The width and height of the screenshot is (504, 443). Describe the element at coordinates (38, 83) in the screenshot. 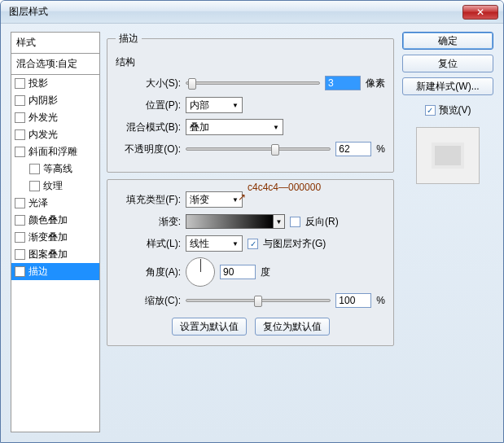

I see `style-item-label: 投影` at that location.